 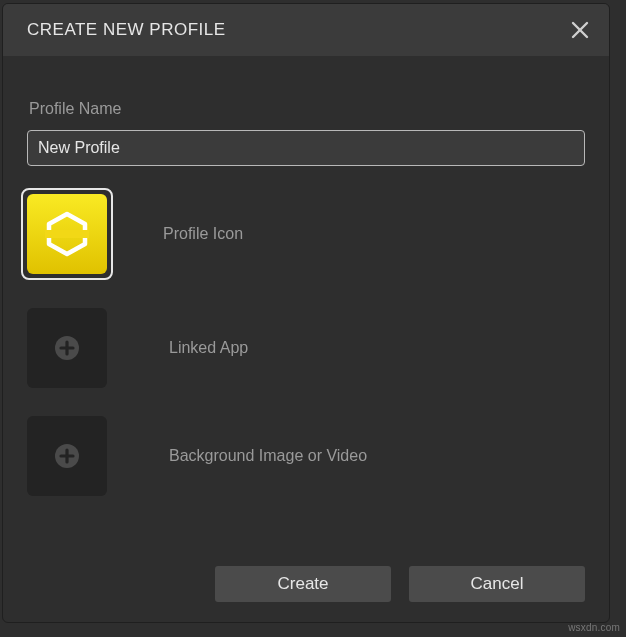 What do you see at coordinates (306, 30) in the screenshot?
I see `dialog-titlebar: CREATE NEW PROFILE` at bounding box center [306, 30].